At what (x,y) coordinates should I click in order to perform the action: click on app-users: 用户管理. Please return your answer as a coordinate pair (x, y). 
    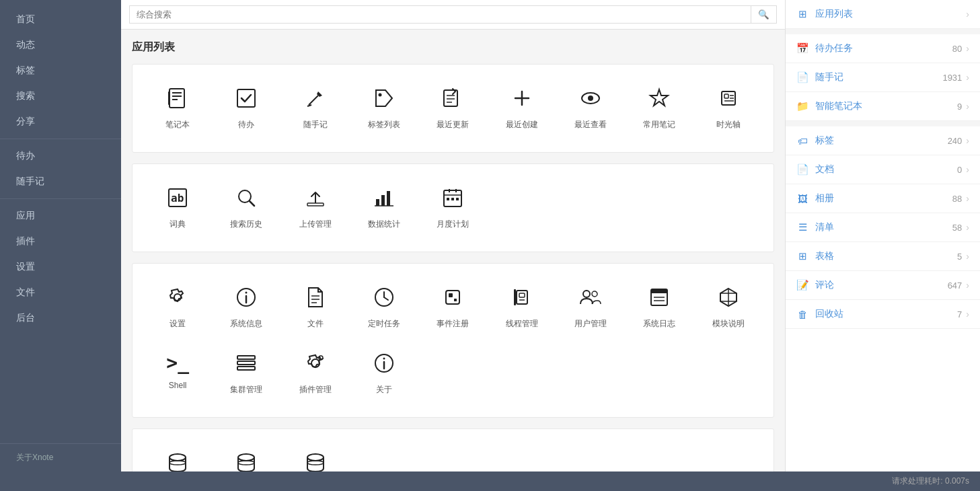
    Looking at the image, I should click on (591, 307).